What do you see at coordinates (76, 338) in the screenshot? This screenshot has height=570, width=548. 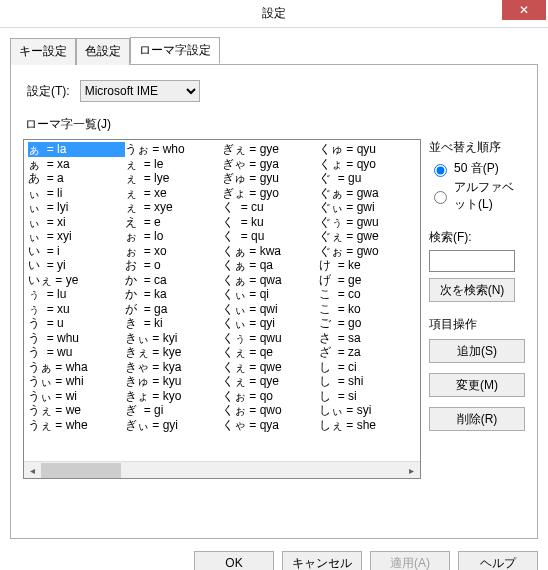 I see `list-item: う = whu` at bounding box center [76, 338].